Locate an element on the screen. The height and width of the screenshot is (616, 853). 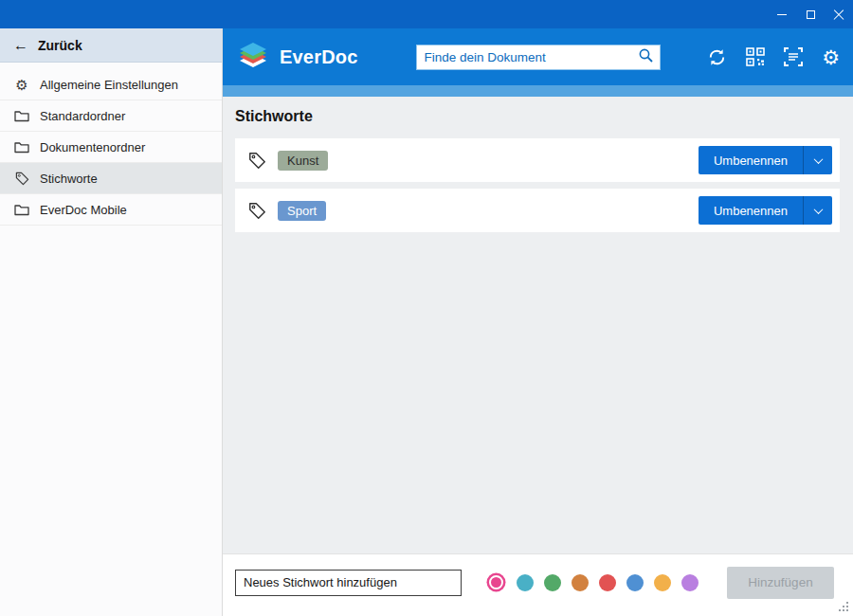
add-tag-button: Hinzufügen is located at coordinates (781, 583).